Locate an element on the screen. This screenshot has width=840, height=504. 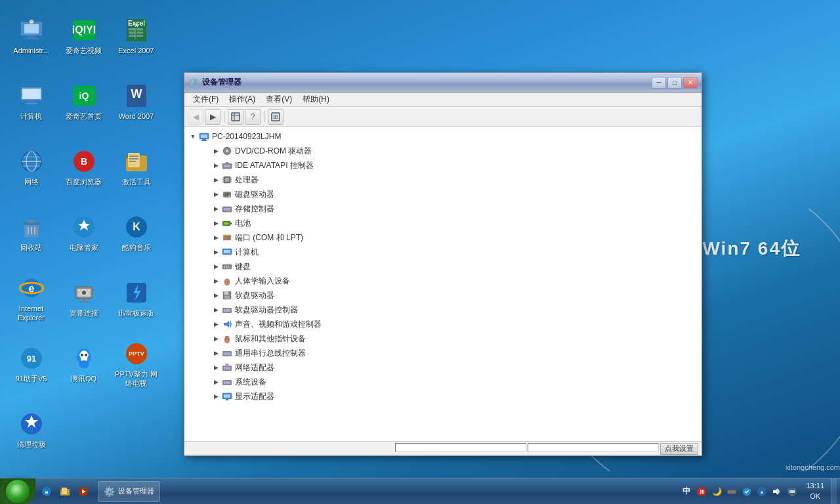
menu-file: 文件(F) is located at coordinates (206, 100).